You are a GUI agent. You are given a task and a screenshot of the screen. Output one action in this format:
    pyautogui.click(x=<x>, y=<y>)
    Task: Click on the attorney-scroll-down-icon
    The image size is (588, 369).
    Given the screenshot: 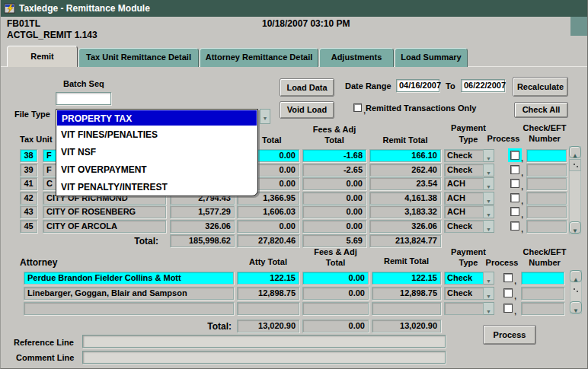 What is the action you would take?
    pyautogui.click(x=576, y=307)
    